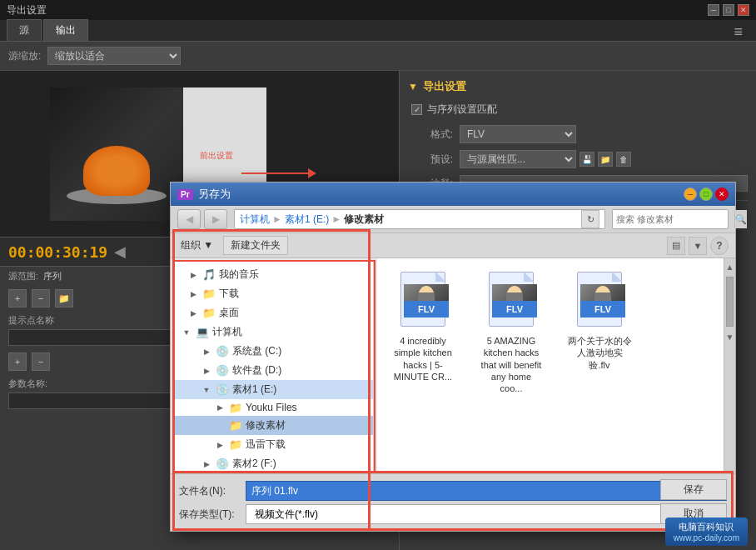 Image resolution: width=756 pixels, height=550 pixels. What do you see at coordinates (202, 332) in the screenshot?
I see `computer-icon: 💻` at bounding box center [202, 332].